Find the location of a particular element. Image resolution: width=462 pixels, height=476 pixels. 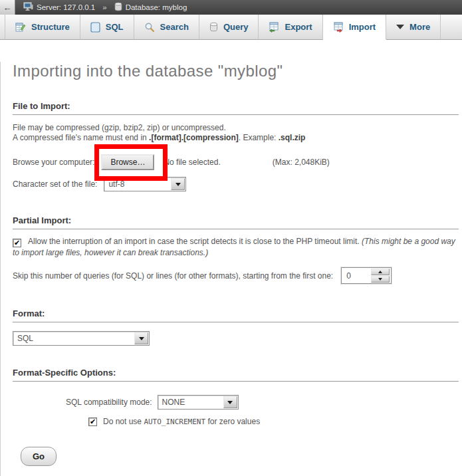

charset-select: utf-8 is located at coordinates (145, 184).